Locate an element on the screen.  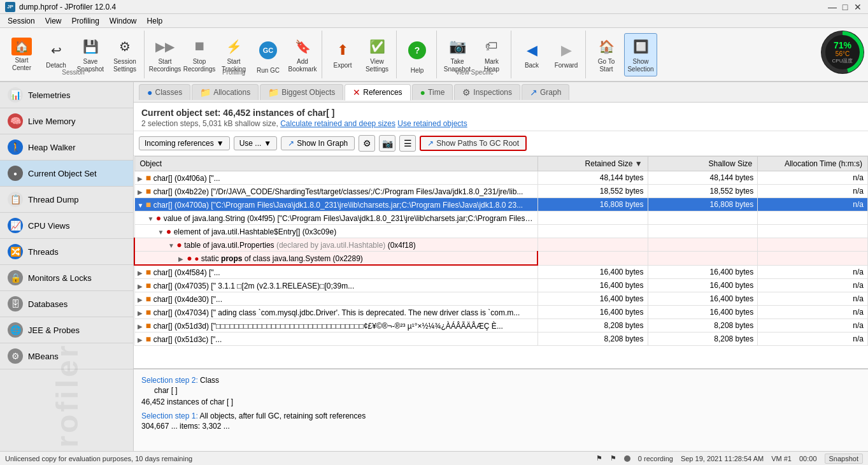
start-center-button: 🏠 StartCenter is located at coordinates (22, 55).